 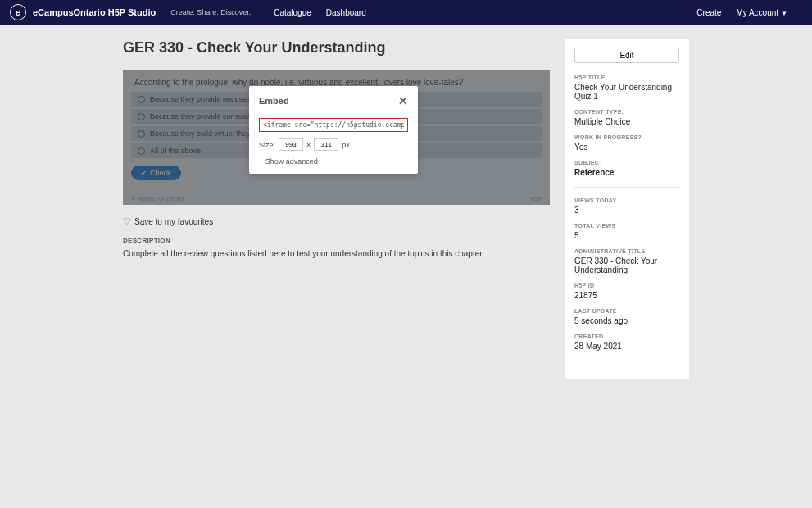 What do you see at coordinates (627, 251) in the screenshot?
I see `meta-label: ADMINISTRATIVE TITLE` at bounding box center [627, 251].